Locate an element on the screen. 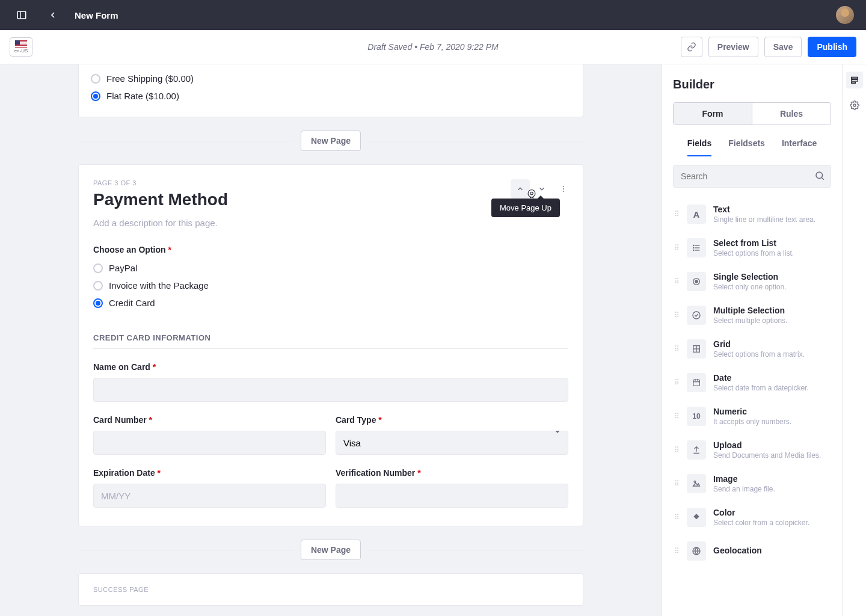 Image resolution: width=866 pixels, height=616 pixels. page-title: New Form is located at coordinates (96, 16).